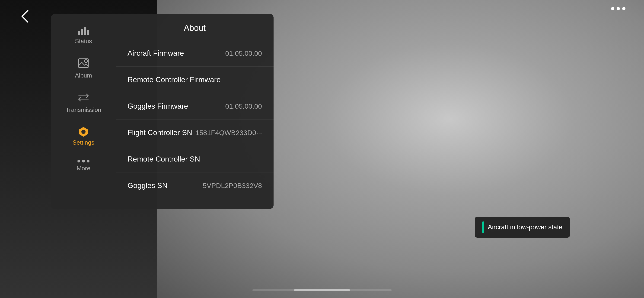  What do you see at coordinates (84, 31) in the screenshot?
I see `bar-chart-icon` at bounding box center [84, 31].